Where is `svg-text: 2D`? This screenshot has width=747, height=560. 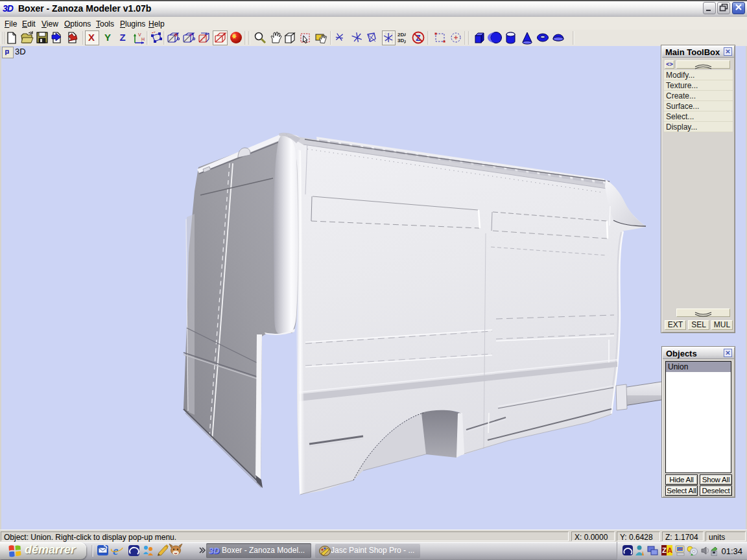
svg-text: 2D is located at coordinates (401, 35).